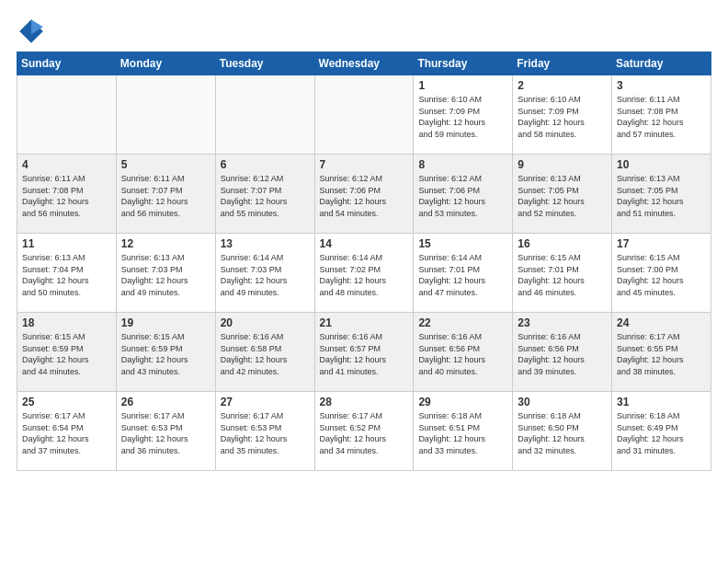 This screenshot has width=728, height=563. I want to click on day-number: 11, so click(66, 244).